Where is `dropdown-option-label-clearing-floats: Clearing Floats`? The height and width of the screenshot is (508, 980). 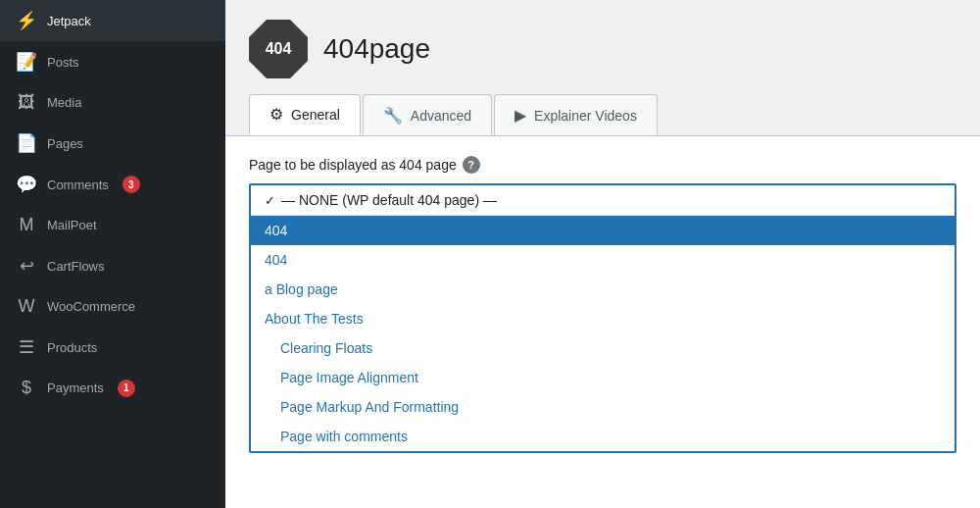 dropdown-option-label-clearing-floats: Clearing Floats is located at coordinates (326, 348).